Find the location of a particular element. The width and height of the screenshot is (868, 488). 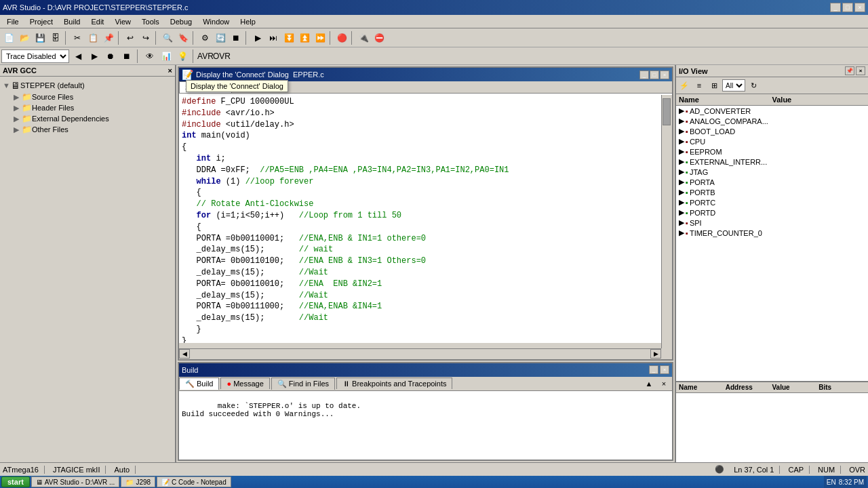

io-close-btn: × is located at coordinates (861, 70).